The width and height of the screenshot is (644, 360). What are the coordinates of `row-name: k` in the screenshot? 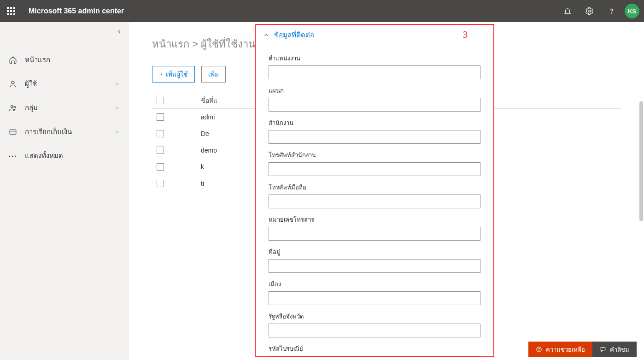 It's located at (203, 167).